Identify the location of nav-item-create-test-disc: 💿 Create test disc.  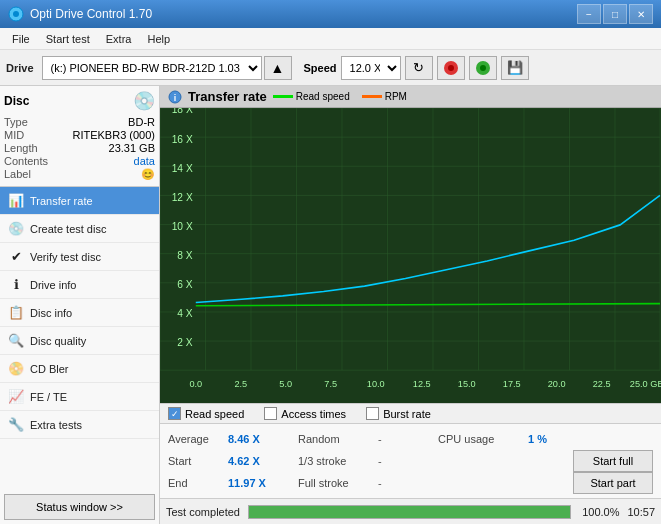
(80, 229).